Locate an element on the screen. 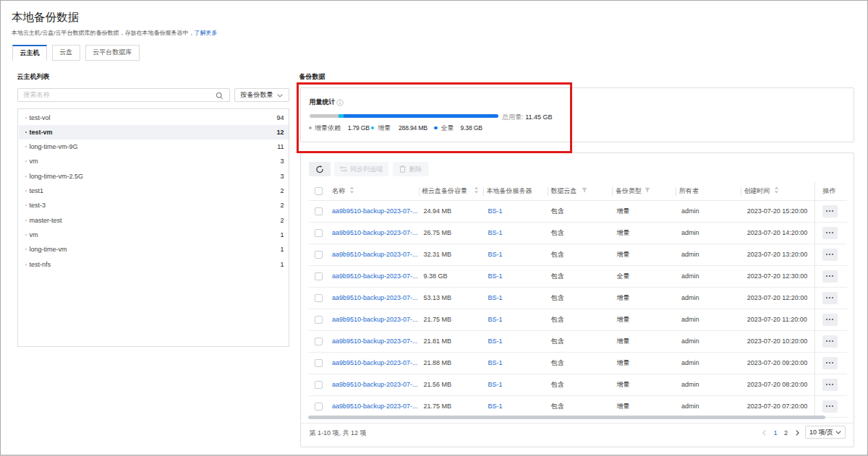 The height and width of the screenshot is (456, 868). chevron-down-icon is located at coordinates (838, 432).